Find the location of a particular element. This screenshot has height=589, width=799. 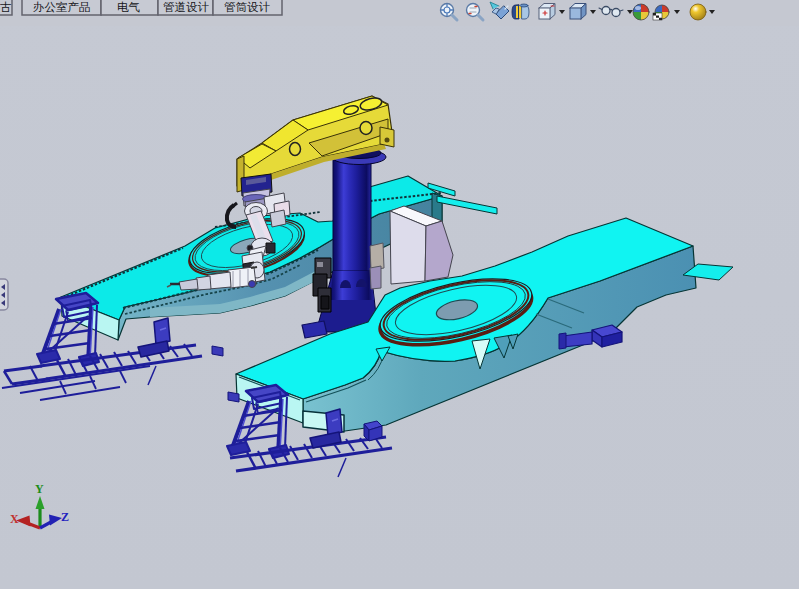

svg-text: 管道设计 is located at coordinates (186, 7).